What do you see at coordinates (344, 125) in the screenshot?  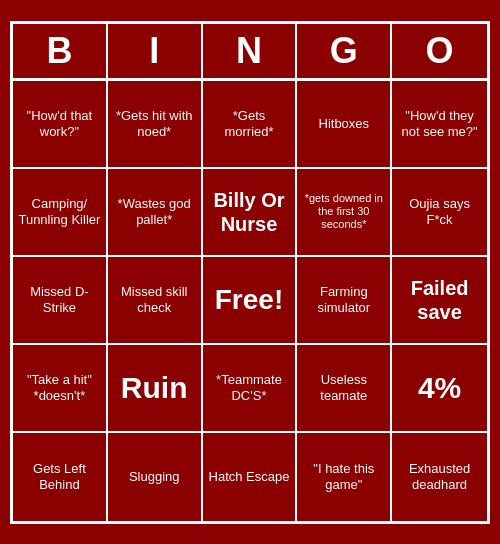 I see `bingo-cell: Hitboxes` at bounding box center [344, 125].